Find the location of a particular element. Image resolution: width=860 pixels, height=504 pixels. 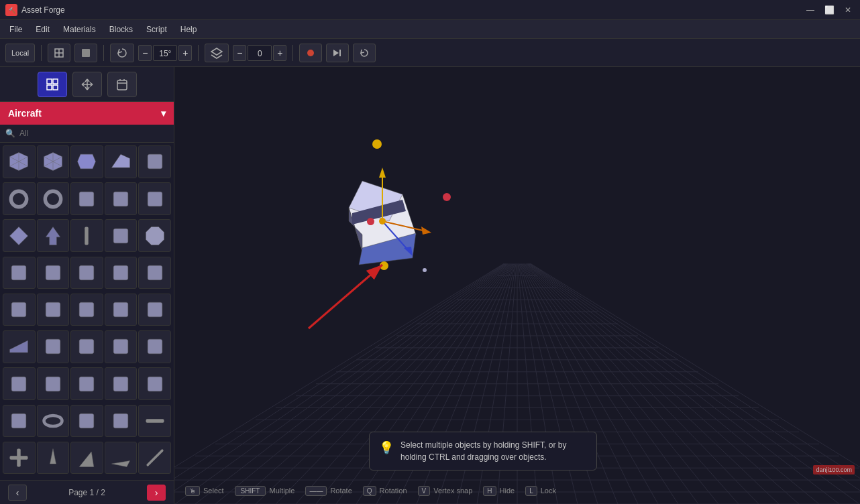

next-page-button: › is located at coordinates (156, 493).